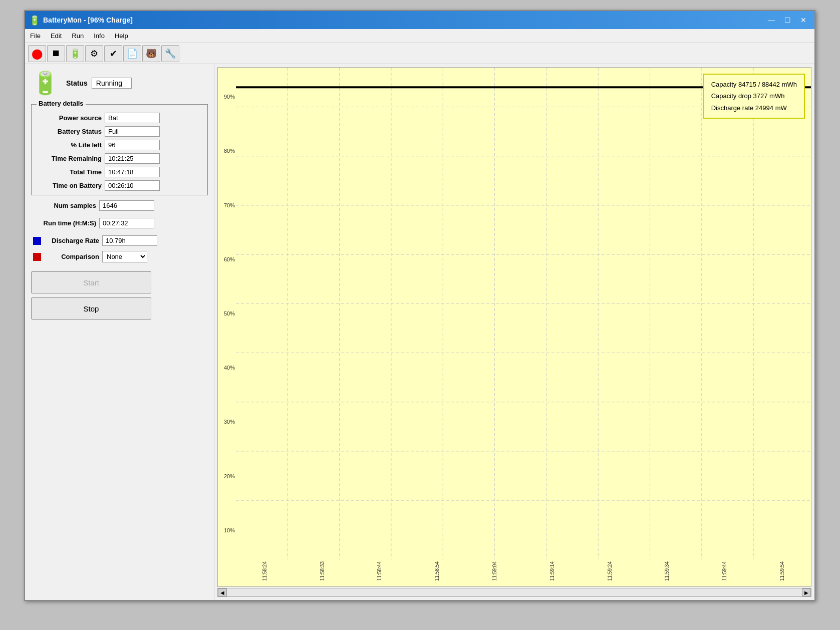 The height and width of the screenshot is (630, 840). Describe the element at coordinates (754, 96) in the screenshot. I see `chart-tooltip: Capacity 84715 / 88442 mWh Capacity drop…` at that location.